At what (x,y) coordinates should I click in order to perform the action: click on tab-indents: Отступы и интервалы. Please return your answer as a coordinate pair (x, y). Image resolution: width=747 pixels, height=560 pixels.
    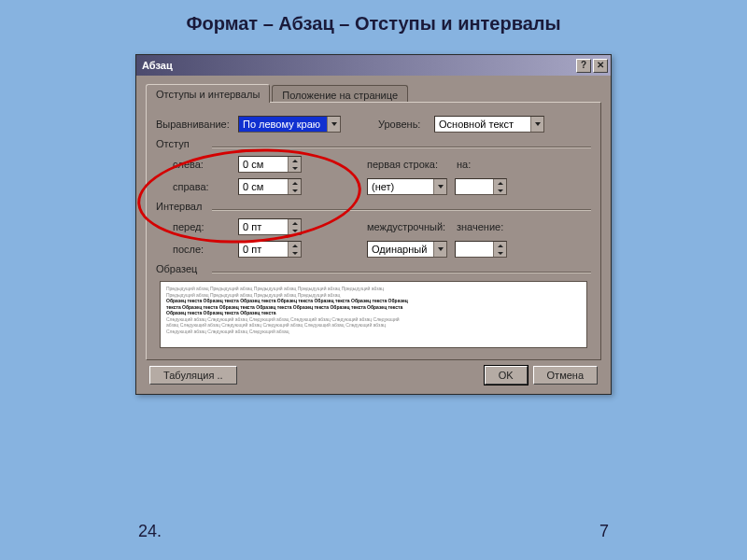
    Looking at the image, I should click on (207, 93).